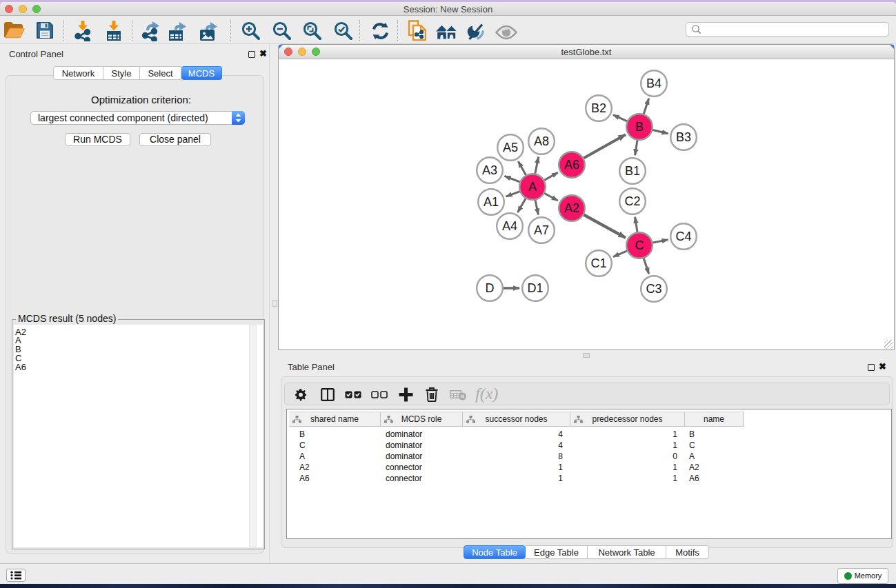 The height and width of the screenshot is (588, 896). I want to click on svg-text: B4, so click(654, 83).